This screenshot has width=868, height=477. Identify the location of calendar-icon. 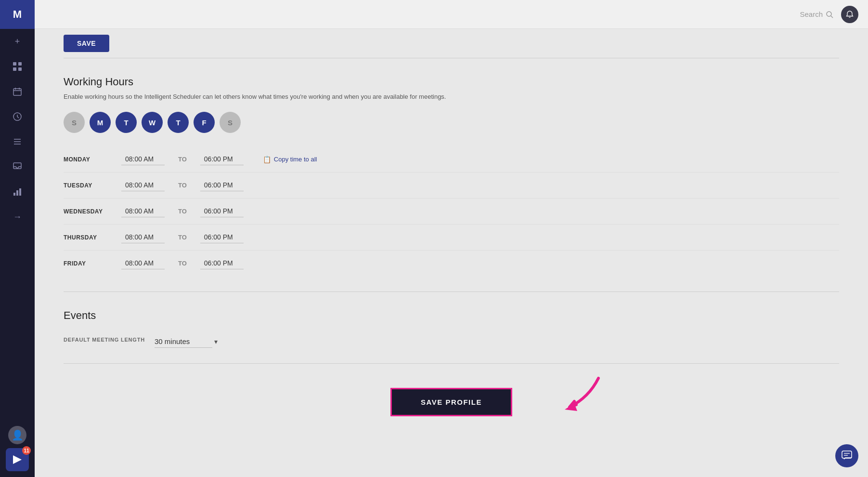
(17, 92).